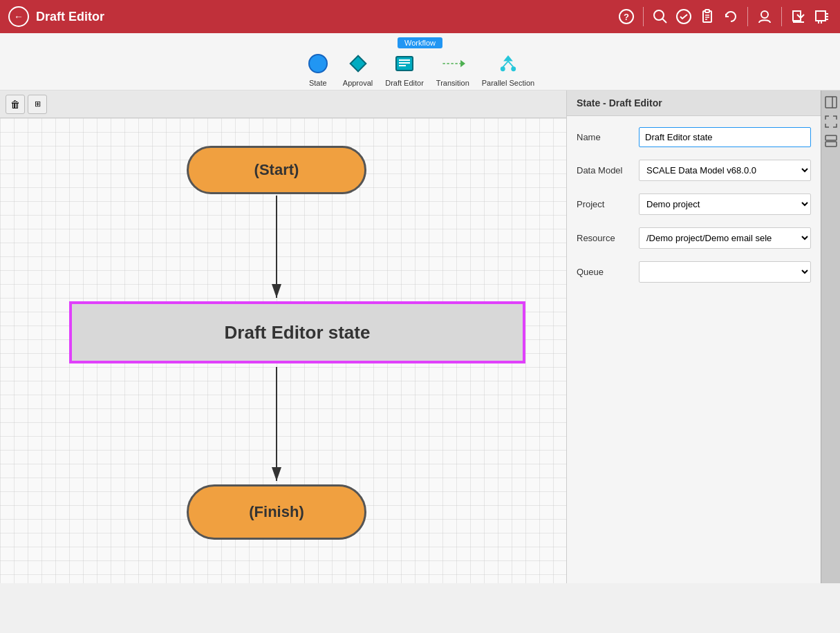 This screenshot has width=840, height=633. I want to click on queue-field-row: Queue, so click(694, 272).